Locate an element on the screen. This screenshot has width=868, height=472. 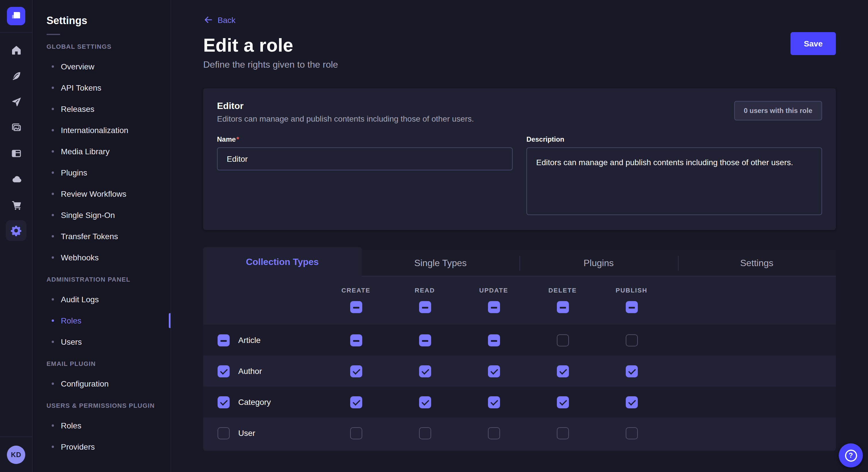
users-with-role-badge: 0 users with this role is located at coordinates (778, 111).